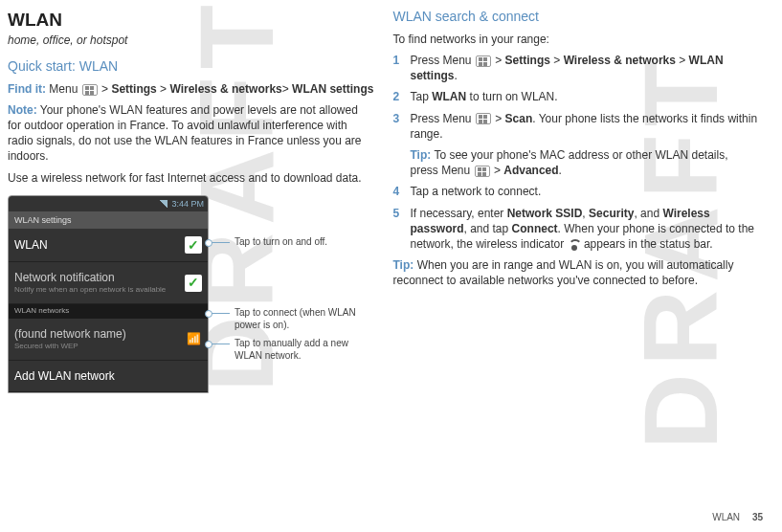  I want to click on subtitle: home, office, or hotspot, so click(191, 40).